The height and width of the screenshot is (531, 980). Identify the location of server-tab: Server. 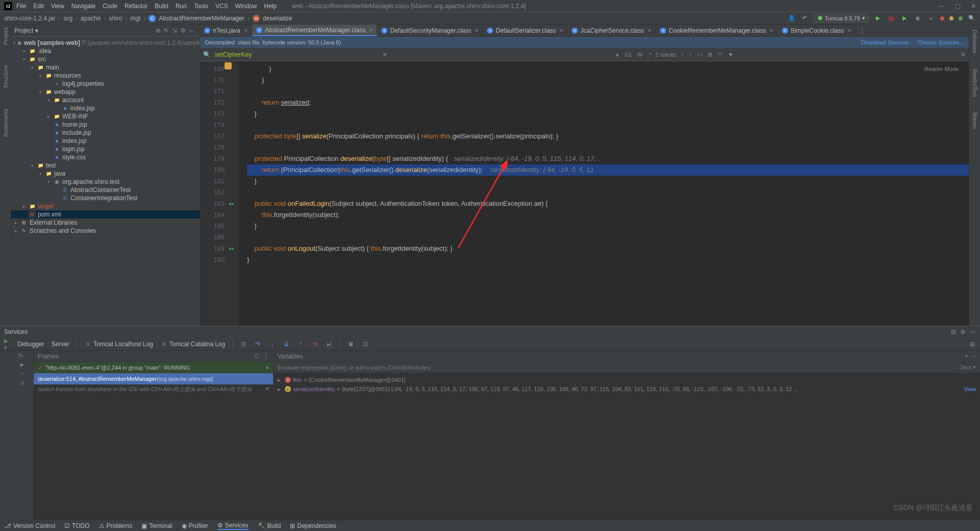
(60, 344).